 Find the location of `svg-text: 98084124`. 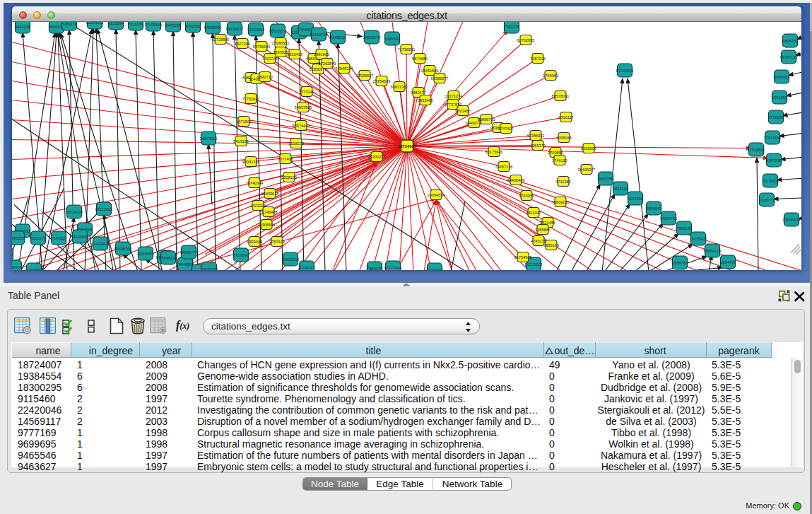

svg-text: 98084124 is located at coordinates (712, 251).